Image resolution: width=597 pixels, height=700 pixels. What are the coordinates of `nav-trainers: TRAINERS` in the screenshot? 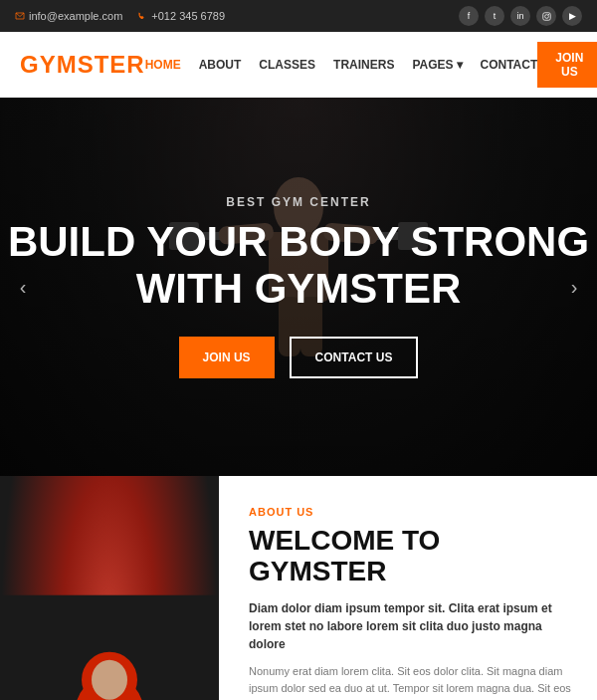 It's located at (364, 65).